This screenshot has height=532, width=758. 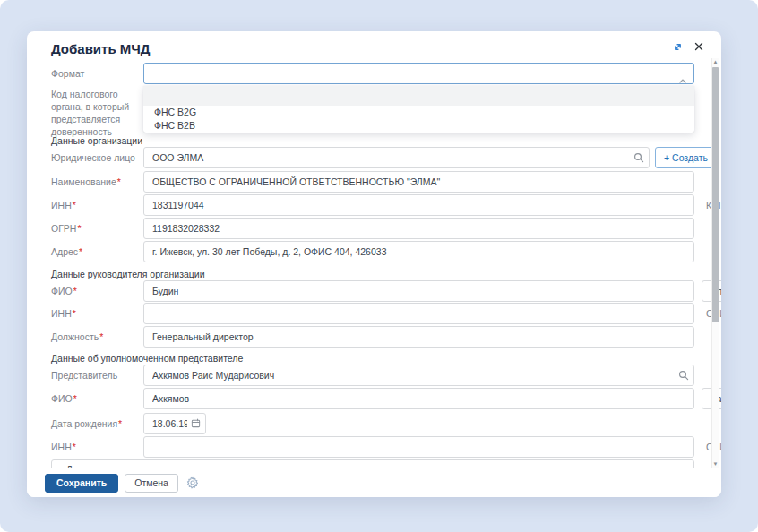 What do you see at coordinates (373, 205) in the screenshot?
I see `org-inn-kpp-row: ИНН* КПП*` at bounding box center [373, 205].